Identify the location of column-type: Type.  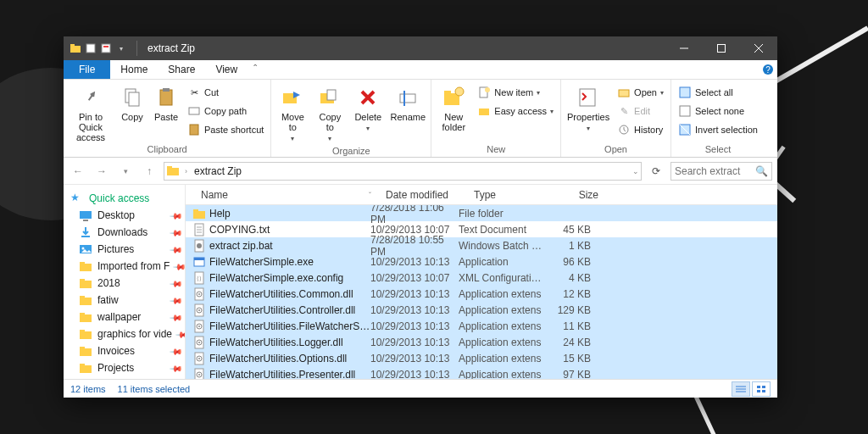
(509, 195).